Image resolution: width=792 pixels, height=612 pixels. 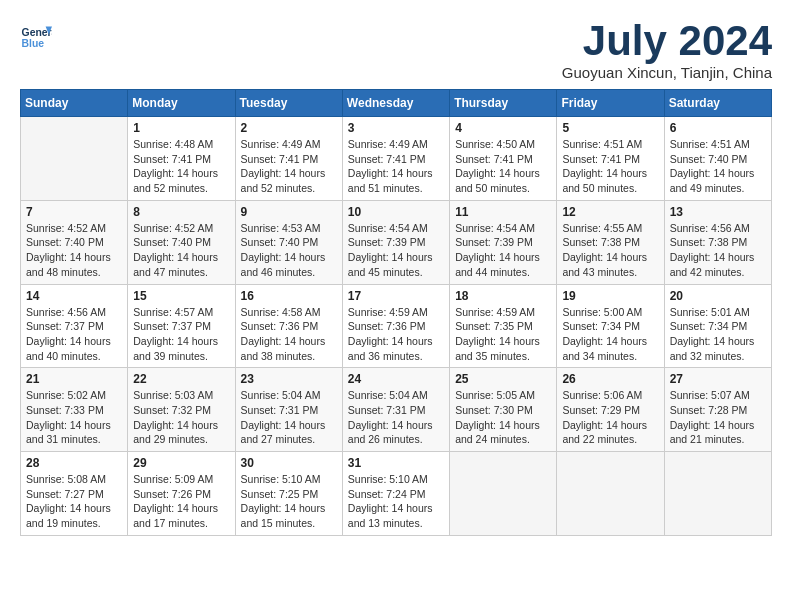 What do you see at coordinates (396, 334) in the screenshot?
I see `day-info: Sunrise: 4:59 AM Sunset: 7:36 PM Dayligh…` at bounding box center [396, 334].